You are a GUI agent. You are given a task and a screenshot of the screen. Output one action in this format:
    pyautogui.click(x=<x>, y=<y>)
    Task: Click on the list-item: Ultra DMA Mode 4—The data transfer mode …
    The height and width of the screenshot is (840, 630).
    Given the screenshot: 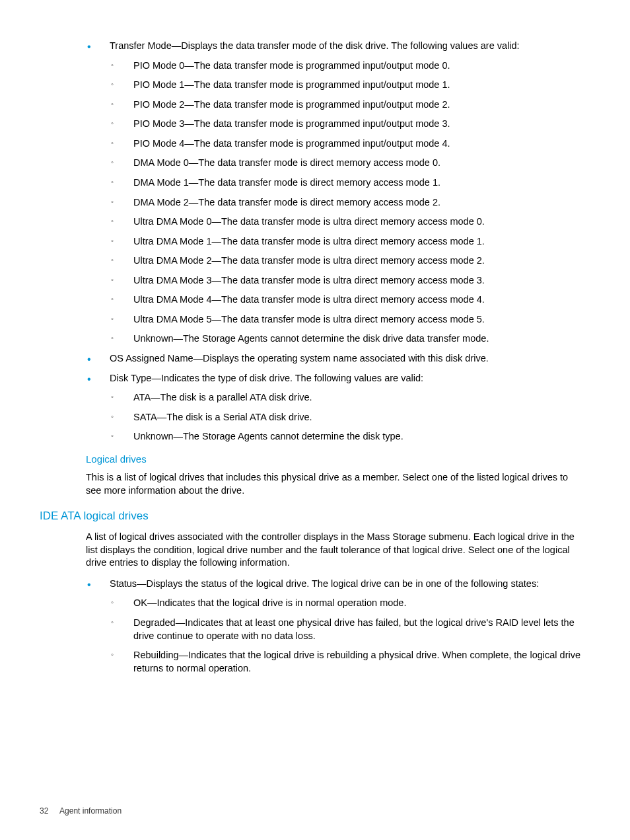 What is the action you would take?
    pyautogui.click(x=347, y=300)
    